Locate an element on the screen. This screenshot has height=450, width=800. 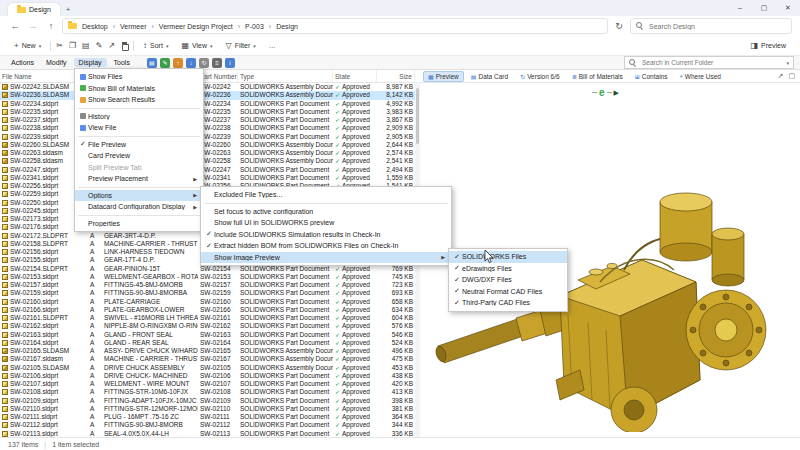
table-row: SW-02341.sldprtAMOUNT-MOTORSW-02341SOLID… is located at coordinates (210, 178).